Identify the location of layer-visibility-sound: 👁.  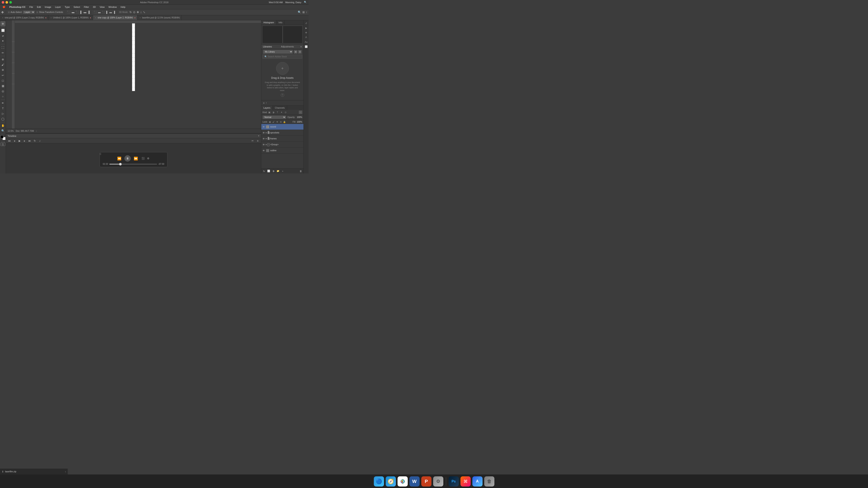
(264, 127).